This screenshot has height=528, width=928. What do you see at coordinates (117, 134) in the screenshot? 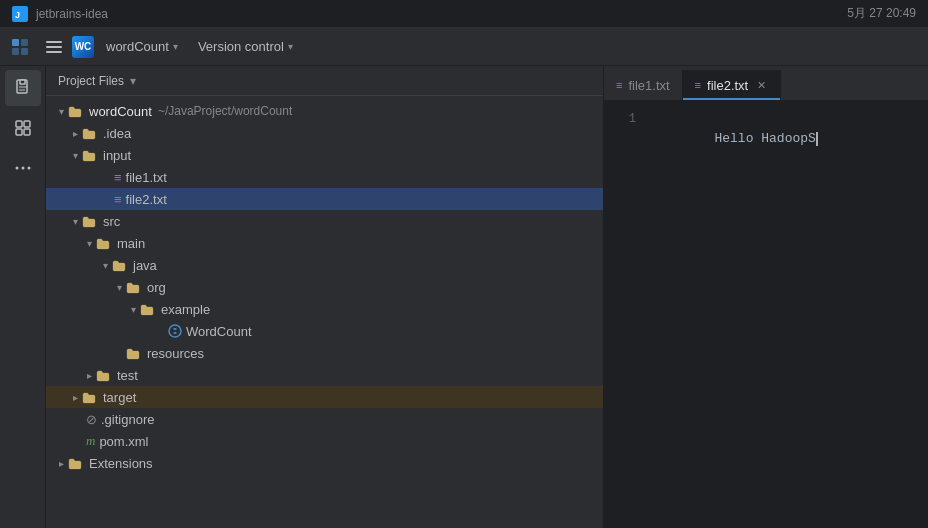
I see `tree-label-idea: .idea` at bounding box center [117, 134].